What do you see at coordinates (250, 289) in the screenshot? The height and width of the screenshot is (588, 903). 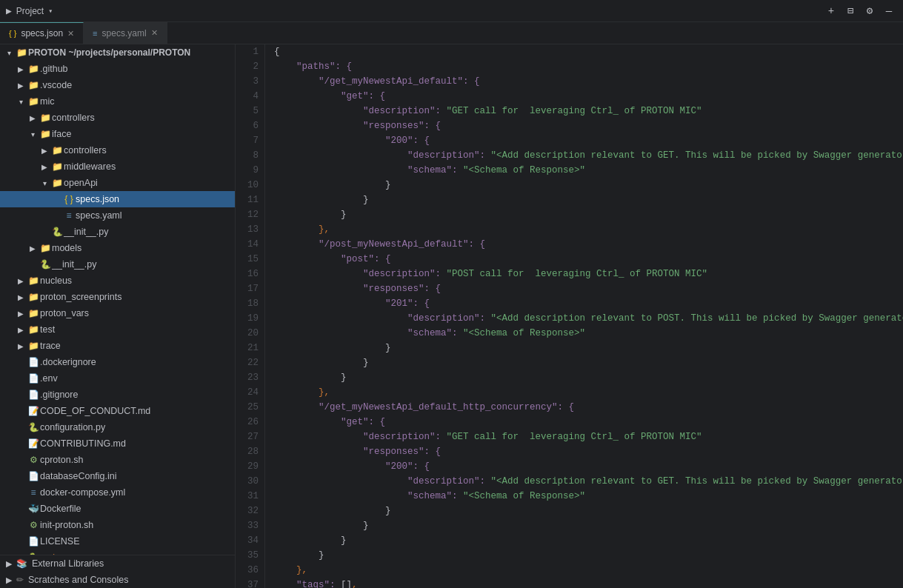 I see `line-number: 17` at bounding box center [250, 289].